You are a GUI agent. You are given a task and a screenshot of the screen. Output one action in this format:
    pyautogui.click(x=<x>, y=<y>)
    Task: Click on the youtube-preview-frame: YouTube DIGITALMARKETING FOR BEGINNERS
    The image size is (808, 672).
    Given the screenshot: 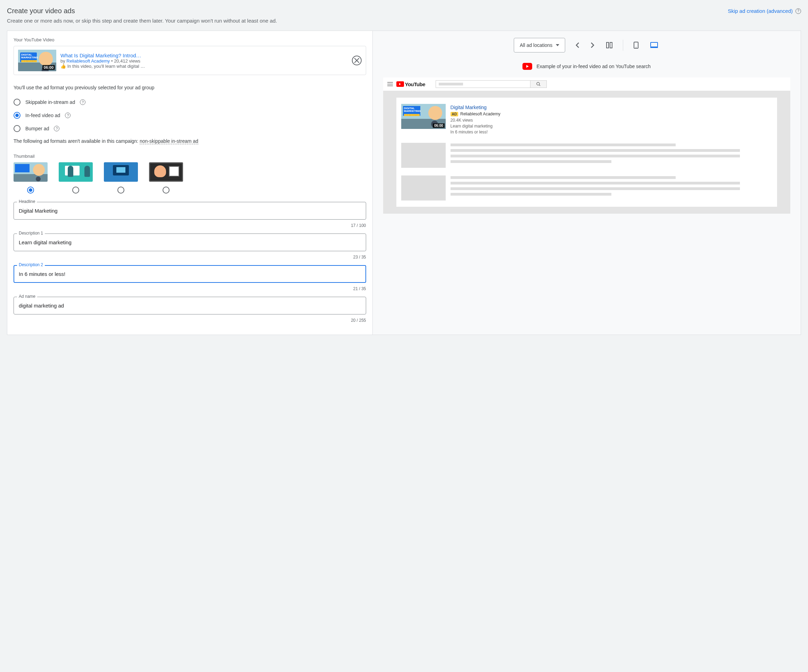 What is the action you would take?
    pyautogui.click(x=587, y=145)
    